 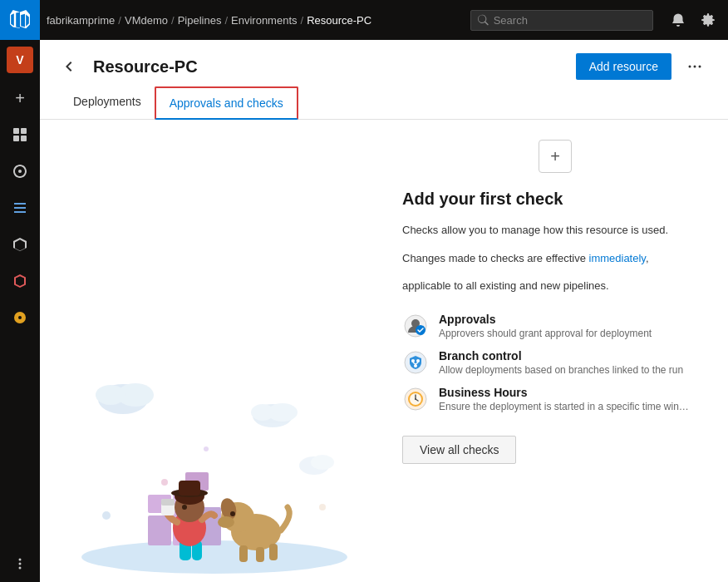 I want to click on branch-icon, so click(x=416, y=363).